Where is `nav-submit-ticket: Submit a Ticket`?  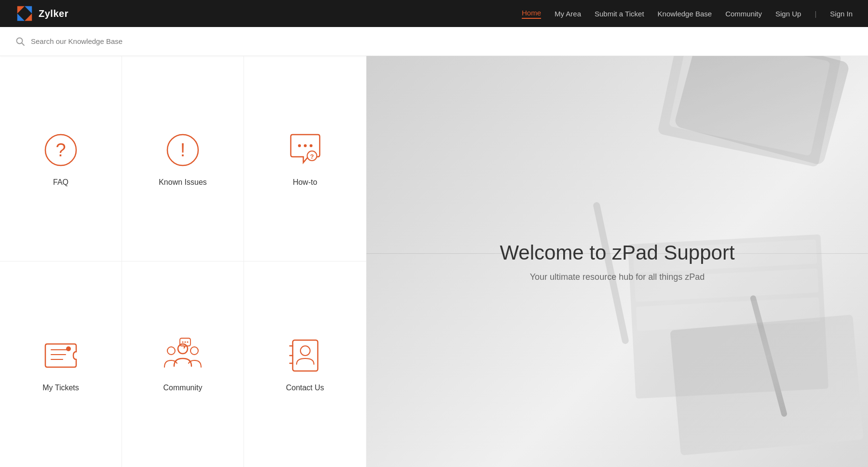
nav-submit-ticket: Submit a Ticket is located at coordinates (619, 14).